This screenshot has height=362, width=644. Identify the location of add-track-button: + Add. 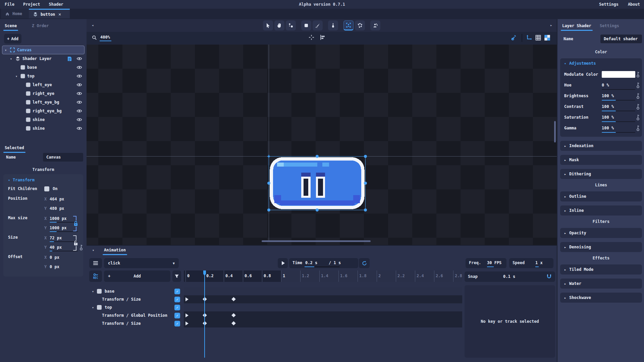
(137, 276).